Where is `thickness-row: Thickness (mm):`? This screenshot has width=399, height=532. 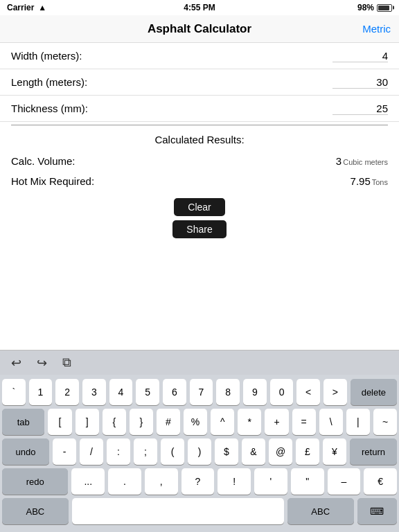 thickness-row: Thickness (mm): is located at coordinates (200, 109).